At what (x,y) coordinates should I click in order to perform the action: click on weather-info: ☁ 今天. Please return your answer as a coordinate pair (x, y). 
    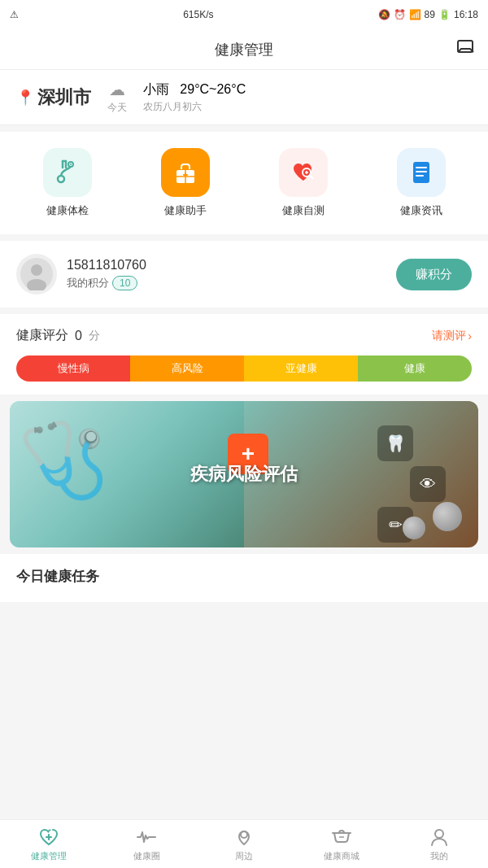
    Looking at the image, I should click on (117, 98).